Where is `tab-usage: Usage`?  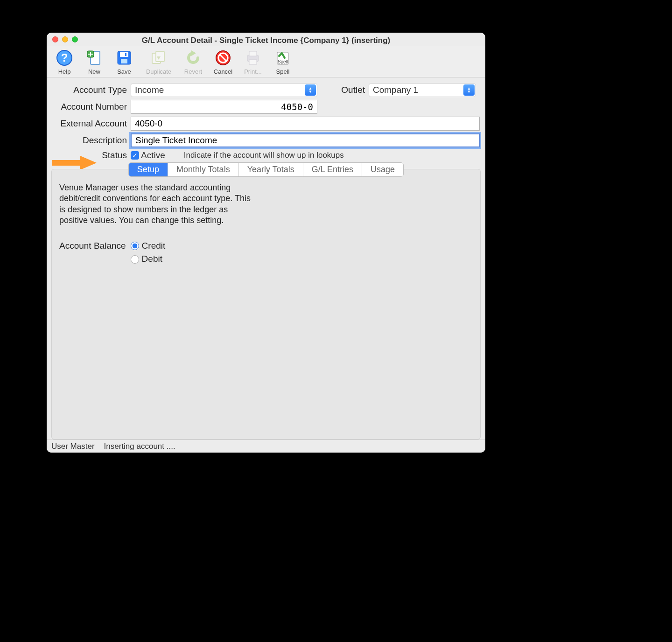 tab-usage: Usage is located at coordinates (383, 170).